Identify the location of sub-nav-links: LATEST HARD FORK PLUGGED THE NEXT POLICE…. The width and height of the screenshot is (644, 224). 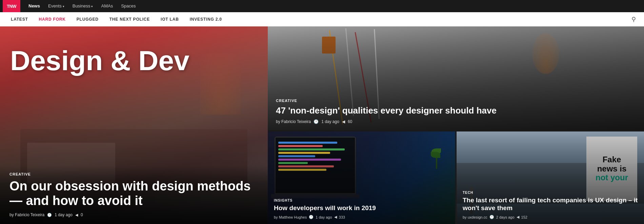
(317, 19).